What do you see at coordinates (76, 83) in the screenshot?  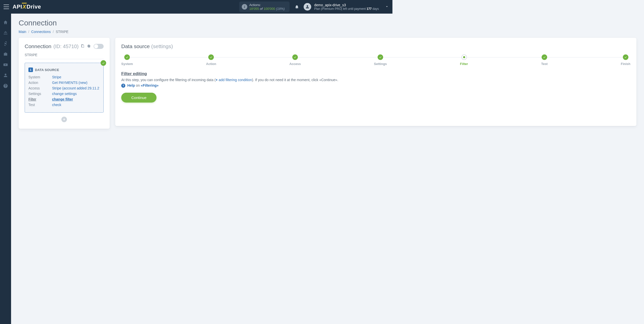 I see `row-value-action: Get PAYMENTS (new)` at bounding box center [76, 83].